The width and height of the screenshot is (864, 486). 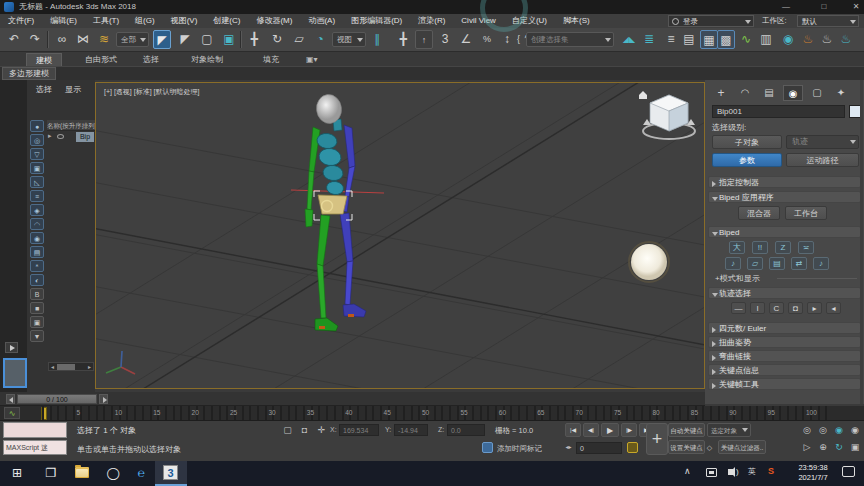 What do you see at coordinates (752, 472) in the screenshot?
I see `ime-indicator: 英` at bounding box center [752, 472].